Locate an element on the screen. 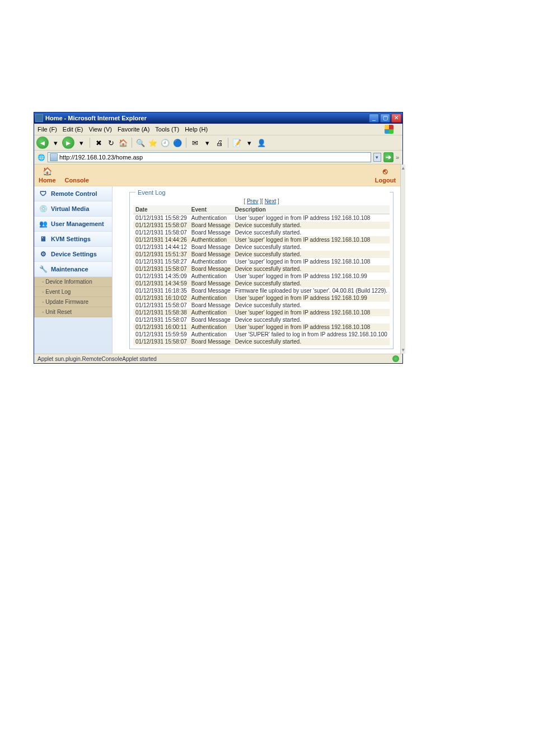 The width and height of the screenshot is (534, 756). menu-file: File (F) is located at coordinates (47, 129).